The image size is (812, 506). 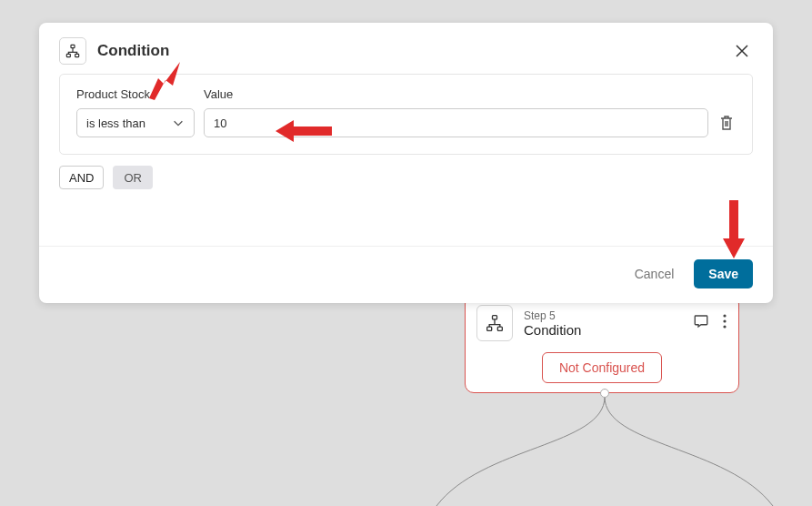 What do you see at coordinates (727, 123) in the screenshot?
I see `delete-condition-button` at bounding box center [727, 123].